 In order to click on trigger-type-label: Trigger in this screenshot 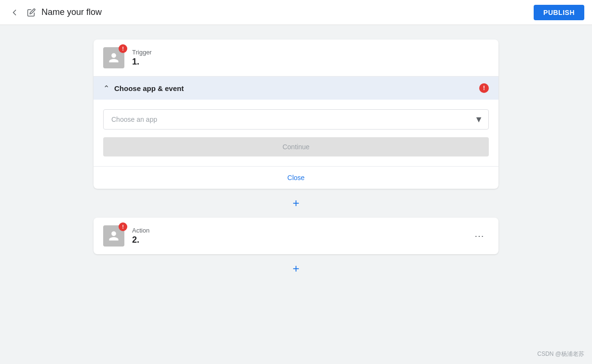, I will do `click(142, 52)`.